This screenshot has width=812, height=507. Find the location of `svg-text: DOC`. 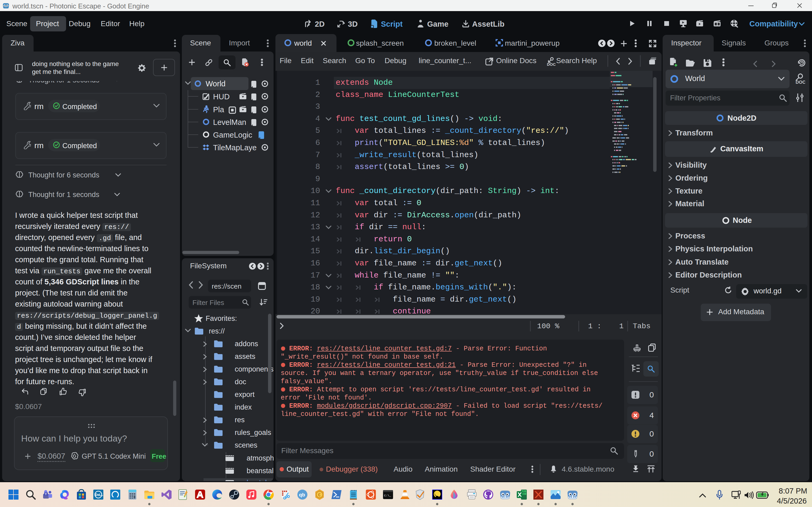

svg-text: DOC is located at coordinates (801, 82).